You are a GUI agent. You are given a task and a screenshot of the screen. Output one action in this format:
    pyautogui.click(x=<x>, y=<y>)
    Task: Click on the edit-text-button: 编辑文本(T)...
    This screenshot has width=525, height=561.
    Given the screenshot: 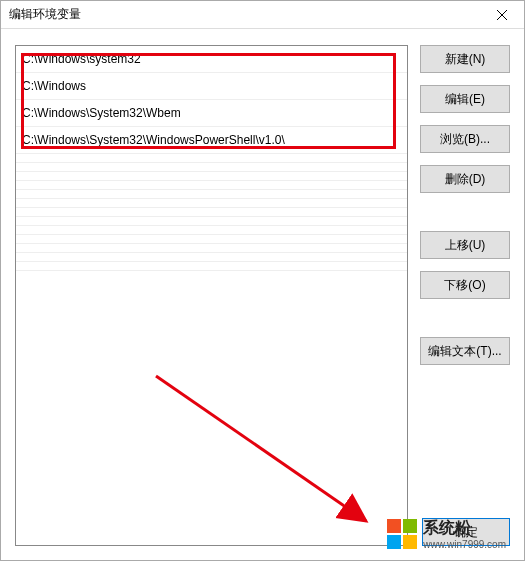 What is the action you would take?
    pyautogui.click(x=465, y=351)
    